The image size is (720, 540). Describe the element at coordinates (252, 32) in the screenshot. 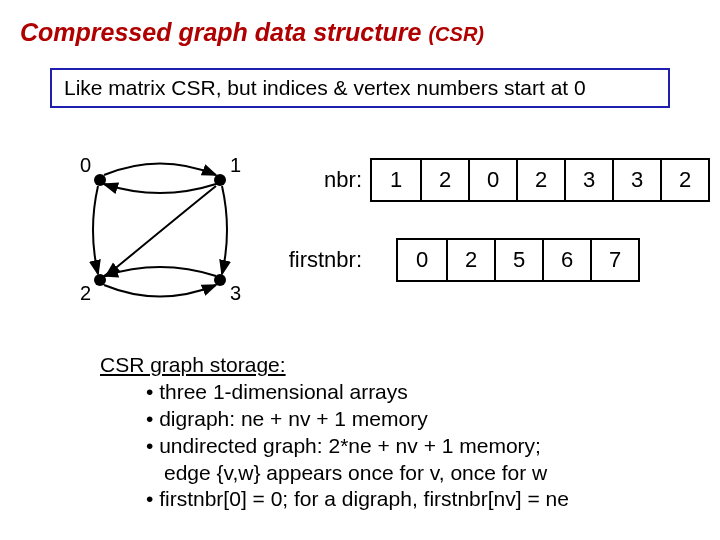

I see `slide-title: Compressed graph data structure (CSR)` at that location.